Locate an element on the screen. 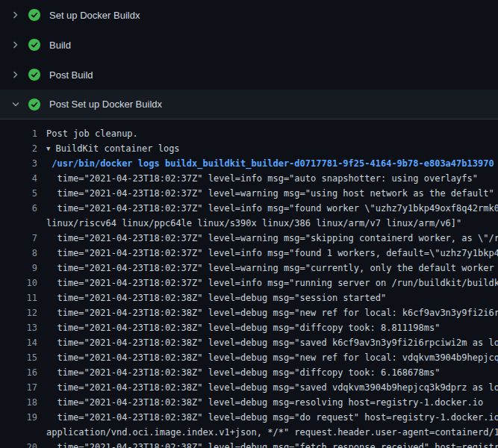 The height and width of the screenshot is (448, 498). line-number: 13 is located at coordinates (23, 328).